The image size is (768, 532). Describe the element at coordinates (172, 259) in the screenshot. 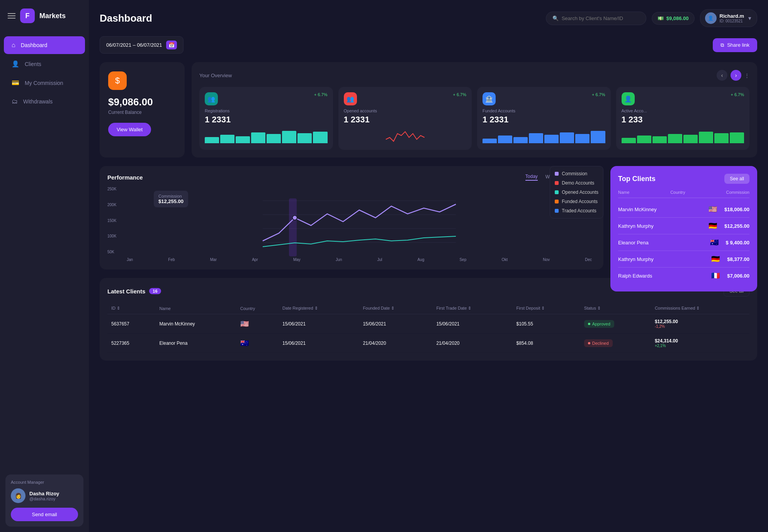

I see `x-feb: Feb` at that location.